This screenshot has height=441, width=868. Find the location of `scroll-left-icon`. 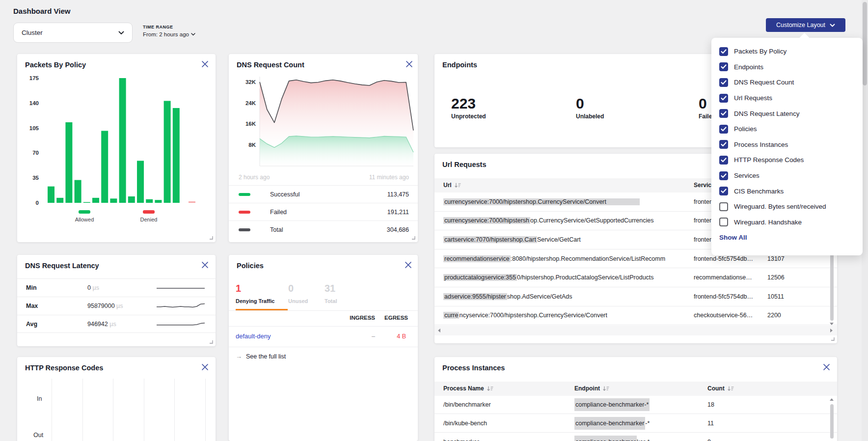

scroll-left-icon is located at coordinates (439, 331).